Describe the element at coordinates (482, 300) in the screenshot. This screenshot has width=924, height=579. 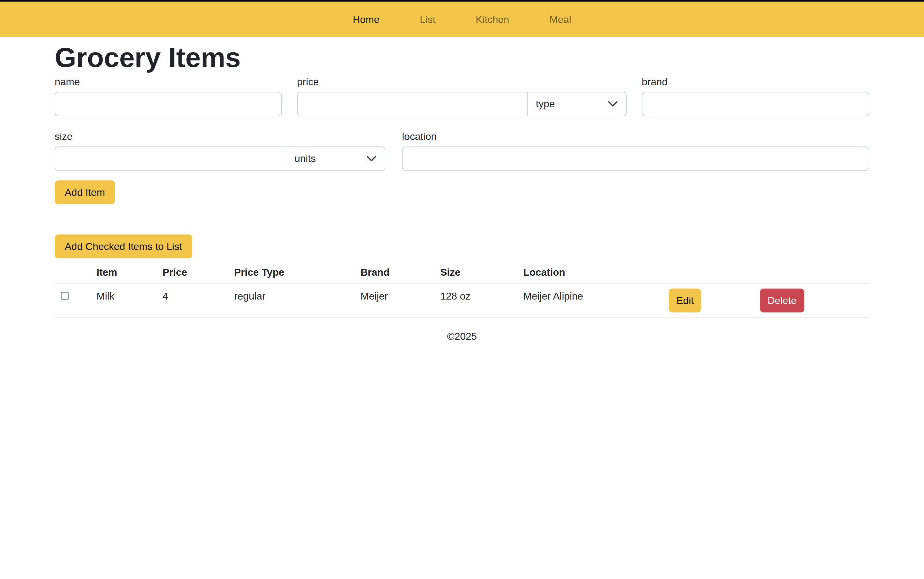
I see `size-cell: 128 oz` at that location.